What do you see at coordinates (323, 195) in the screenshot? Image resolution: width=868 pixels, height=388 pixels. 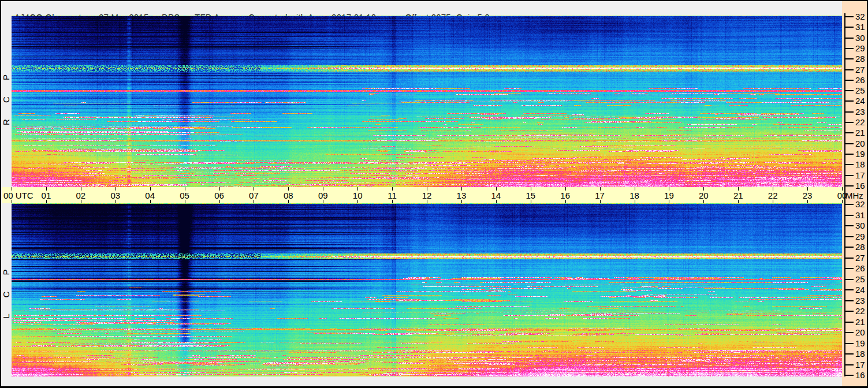 I see `time-tick-label: 09` at bounding box center [323, 195].